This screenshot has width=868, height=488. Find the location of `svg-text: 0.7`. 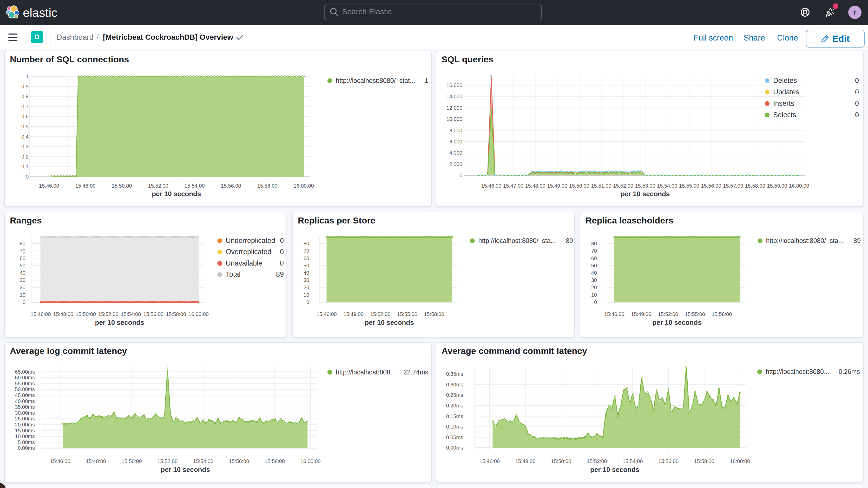

svg-text: 0.7 is located at coordinates (25, 106).